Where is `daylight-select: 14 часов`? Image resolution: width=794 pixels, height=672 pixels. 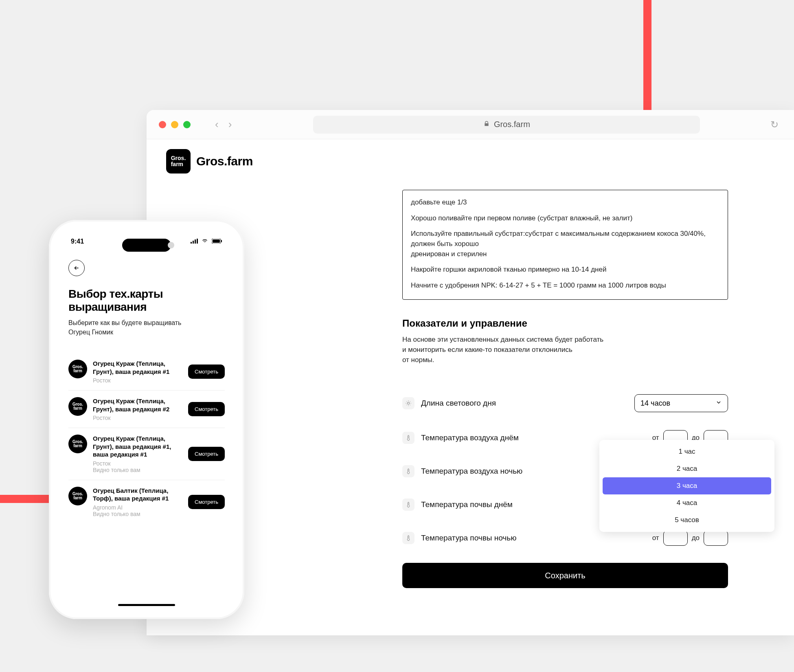 daylight-select: 14 часов is located at coordinates (681, 403).